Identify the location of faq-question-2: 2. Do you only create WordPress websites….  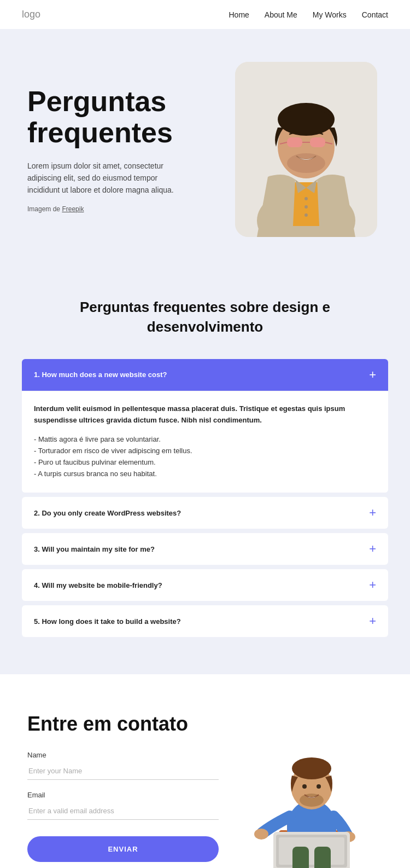
(107, 513).